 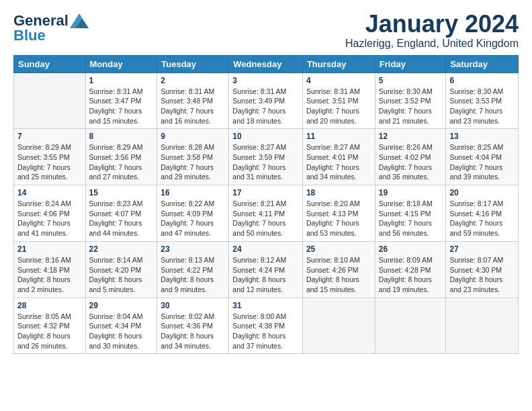 What do you see at coordinates (193, 249) in the screenshot?
I see `day-number: 23` at bounding box center [193, 249].